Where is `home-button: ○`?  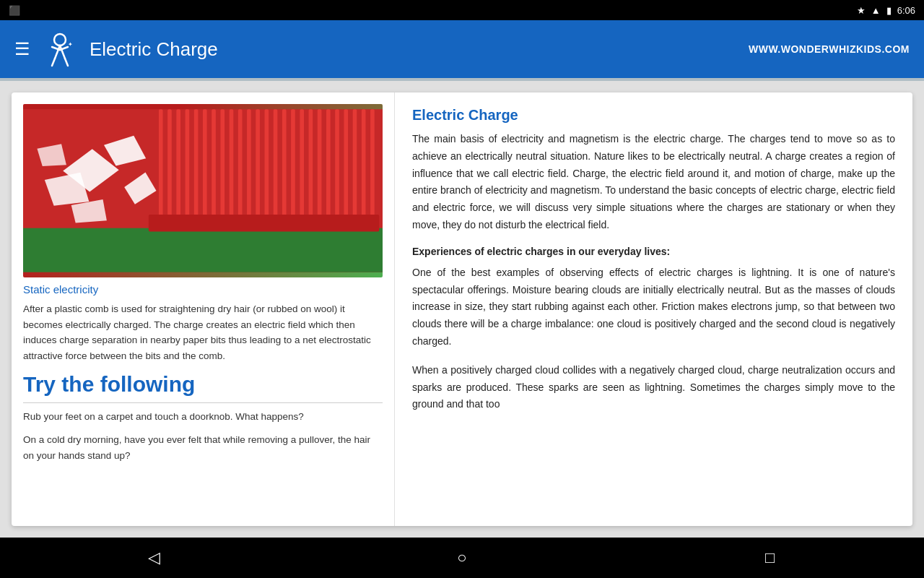
home-button: ○ is located at coordinates (462, 558).